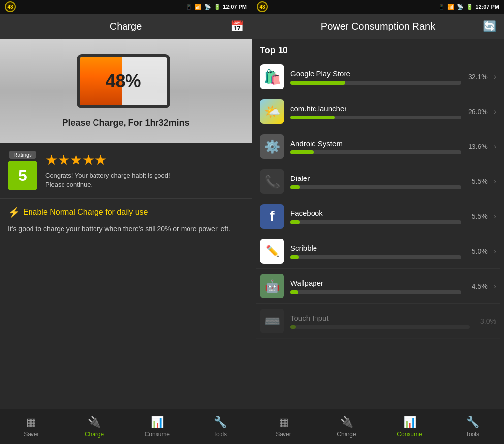 The image size is (504, 444). I want to click on app-info-dialer: Dialer, so click(376, 182).